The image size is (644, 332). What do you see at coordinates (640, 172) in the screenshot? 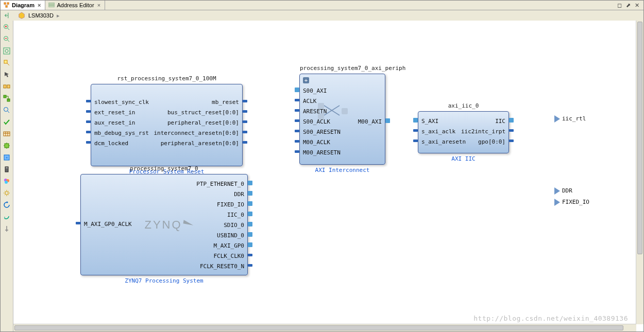
I see `vertical-scrollbar` at bounding box center [640, 172].